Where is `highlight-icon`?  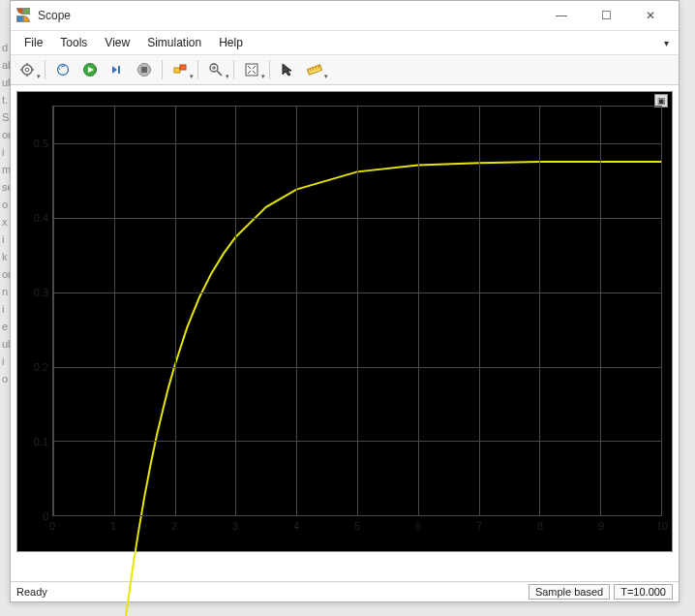 highlight-icon is located at coordinates (180, 70).